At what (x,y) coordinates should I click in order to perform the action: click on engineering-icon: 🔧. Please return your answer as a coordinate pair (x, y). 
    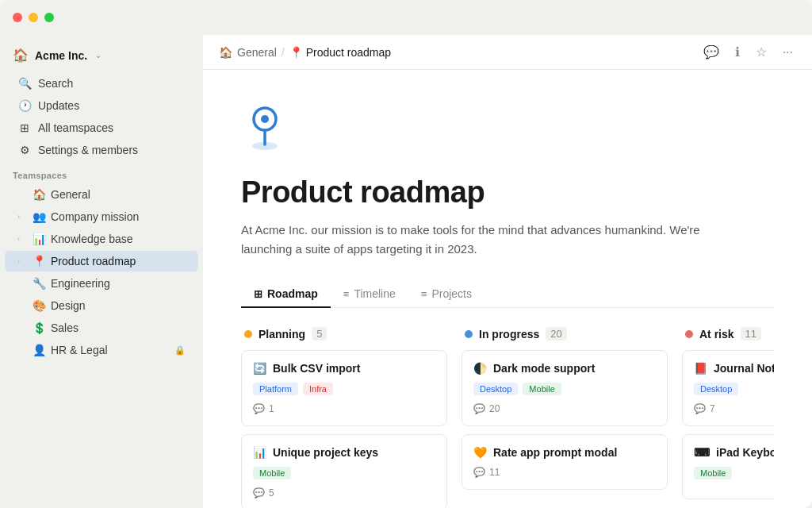
    Looking at the image, I should click on (39, 283).